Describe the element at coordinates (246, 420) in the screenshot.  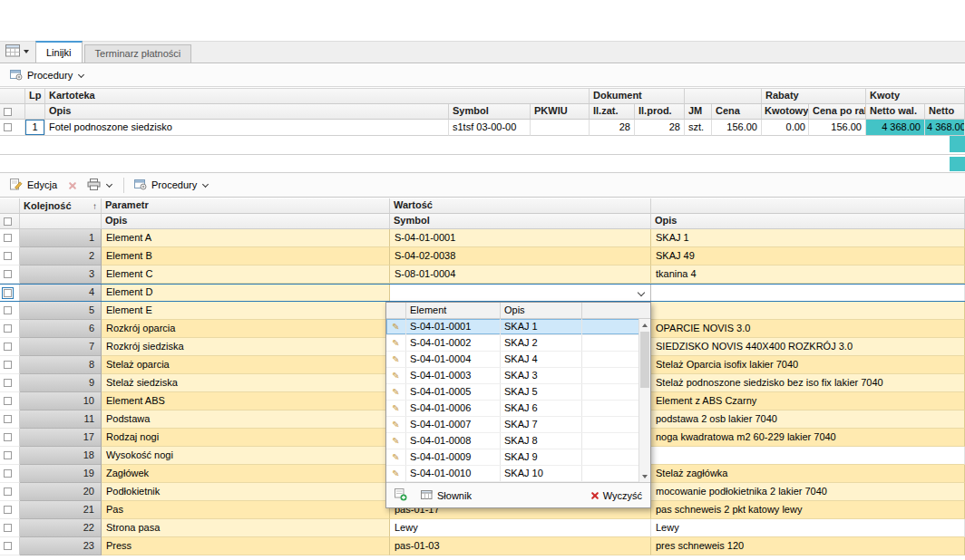
I see `parametr-cell: Podstawa` at that location.